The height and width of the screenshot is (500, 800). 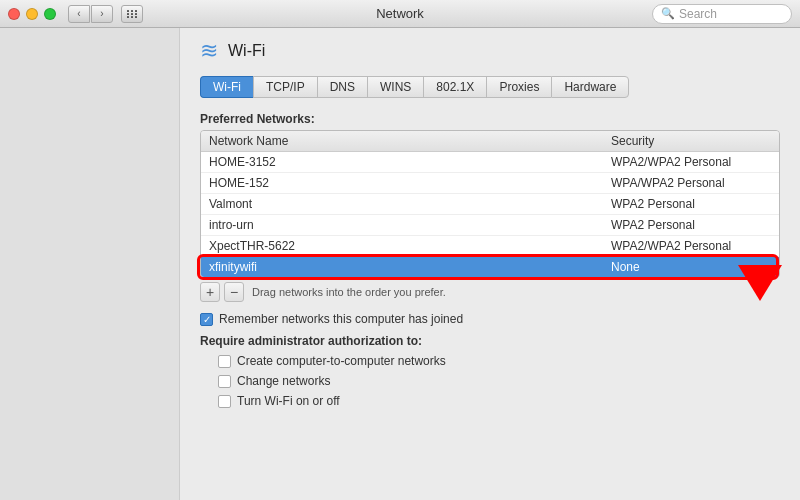 What do you see at coordinates (490, 184) in the screenshot?
I see `table-row: HOME-152 WPA/WPA2 Personal` at bounding box center [490, 184].